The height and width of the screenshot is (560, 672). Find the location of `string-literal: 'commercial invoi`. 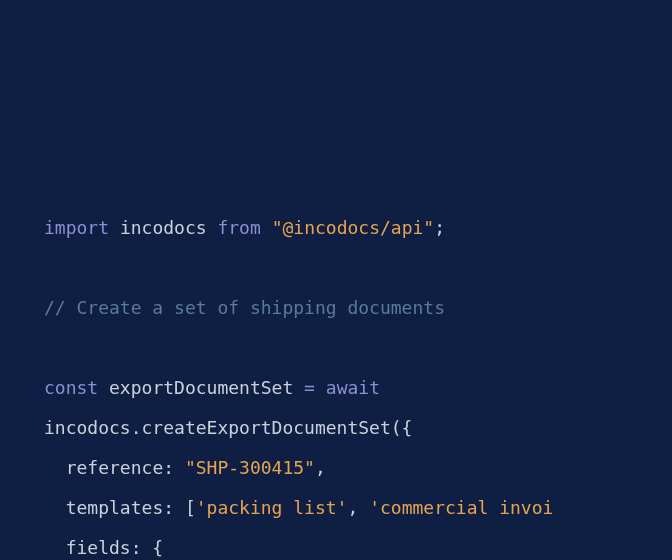

string-literal: 'commercial invoi is located at coordinates (461, 508).